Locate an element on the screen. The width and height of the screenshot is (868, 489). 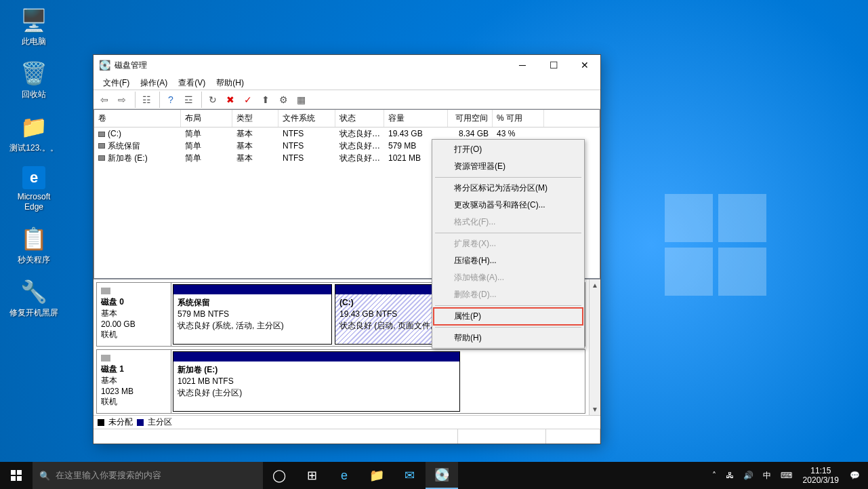
show-hide-tree-button: ☷ is located at coordinates (146, 100).